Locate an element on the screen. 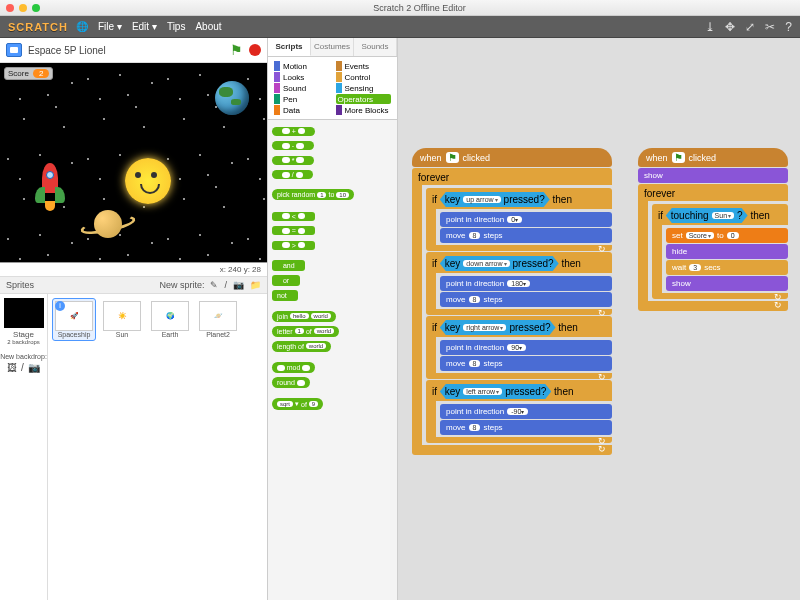  block-move-right: move8steps is located at coordinates (526, 364).